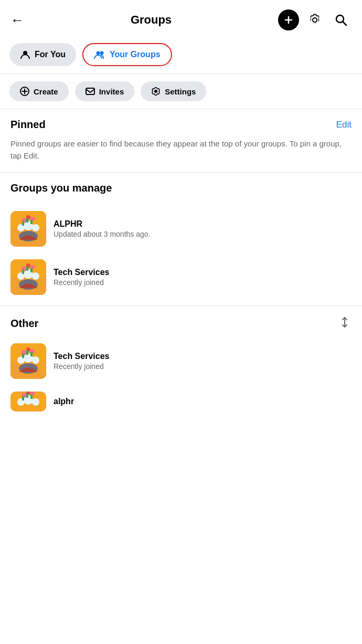 The image size is (362, 644). I want to click on search-icon, so click(341, 20).